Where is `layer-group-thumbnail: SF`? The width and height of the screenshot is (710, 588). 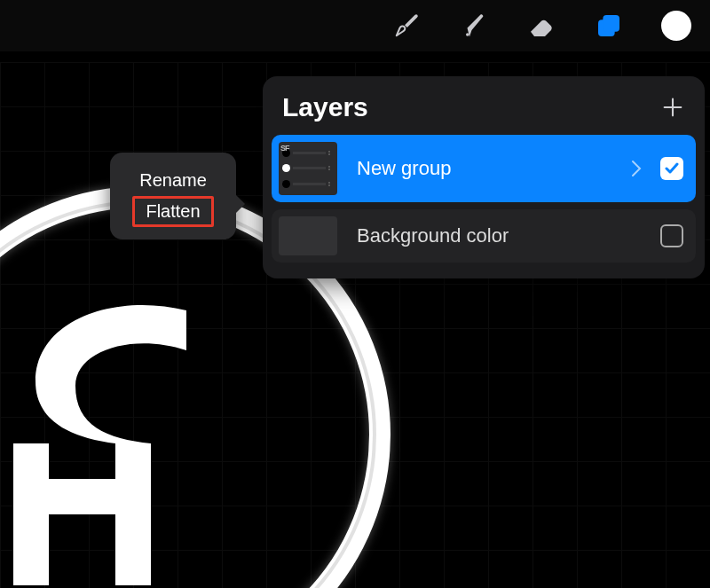 layer-group-thumbnail: SF is located at coordinates (308, 169).